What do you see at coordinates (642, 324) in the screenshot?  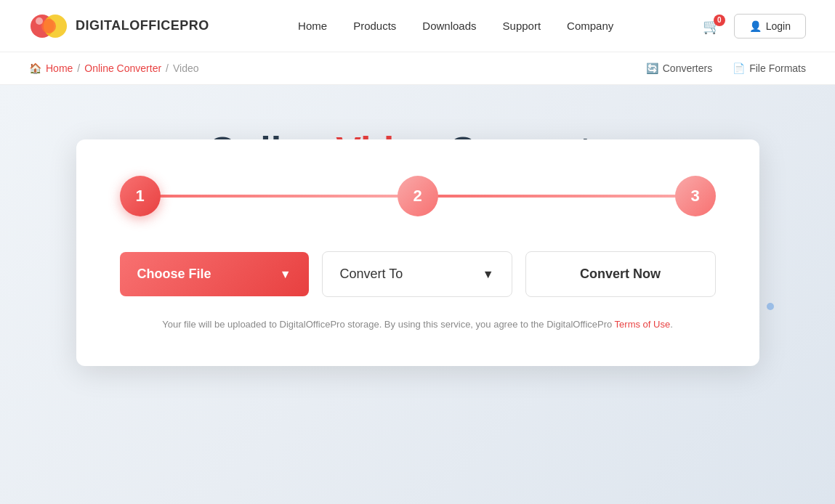 I see `terms-of-use-link: Terms of Use` at bounding box center [642, 324].